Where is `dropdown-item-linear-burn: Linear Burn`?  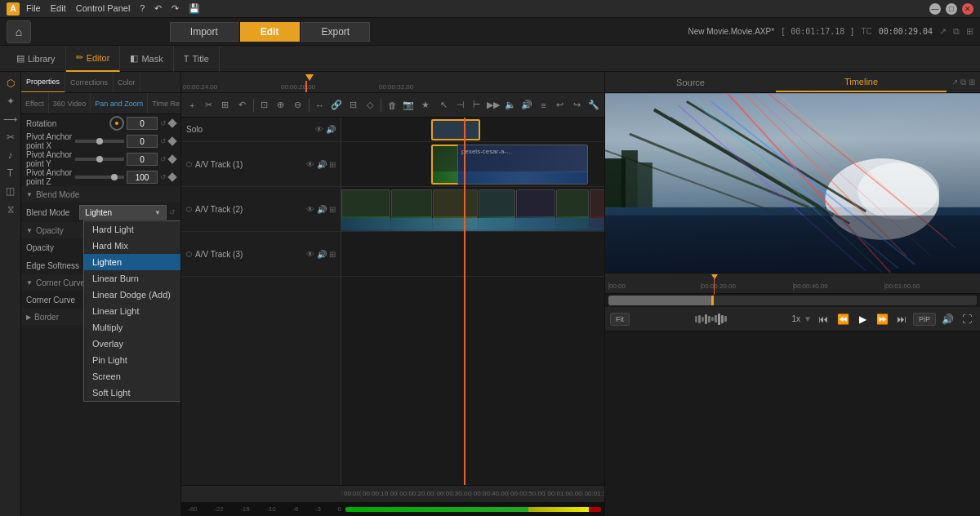 dropdown-item-linear-burn: Linear Burn is located at coordinates (132, 278).